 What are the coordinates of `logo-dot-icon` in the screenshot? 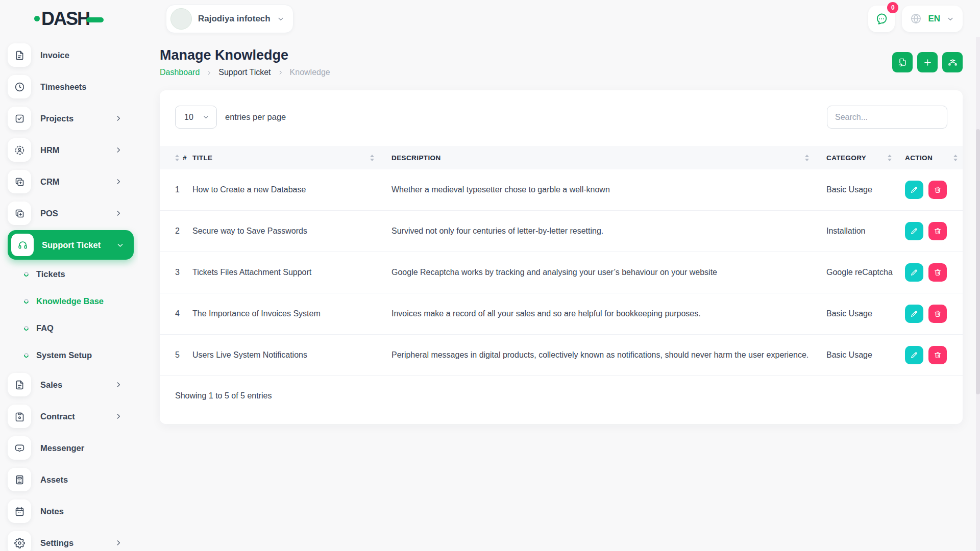 It's located at (37, 18).